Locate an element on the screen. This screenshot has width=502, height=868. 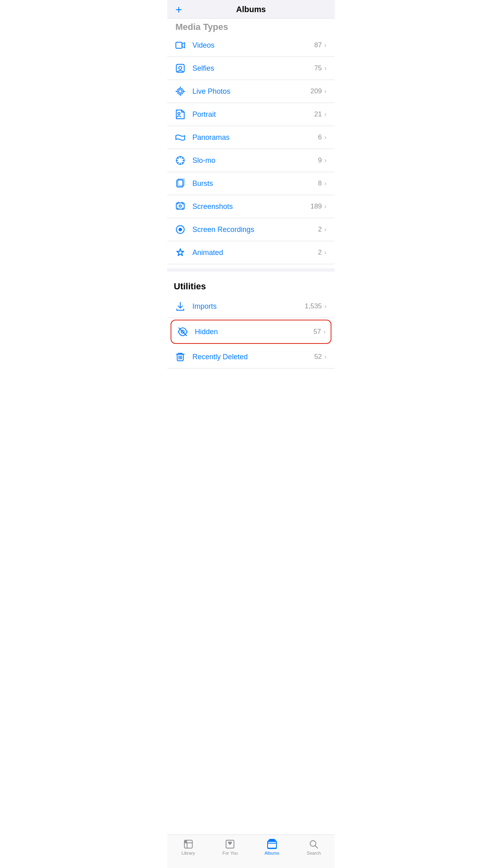
live-photos-label: Live Photos is located at coordinates (251, 91).